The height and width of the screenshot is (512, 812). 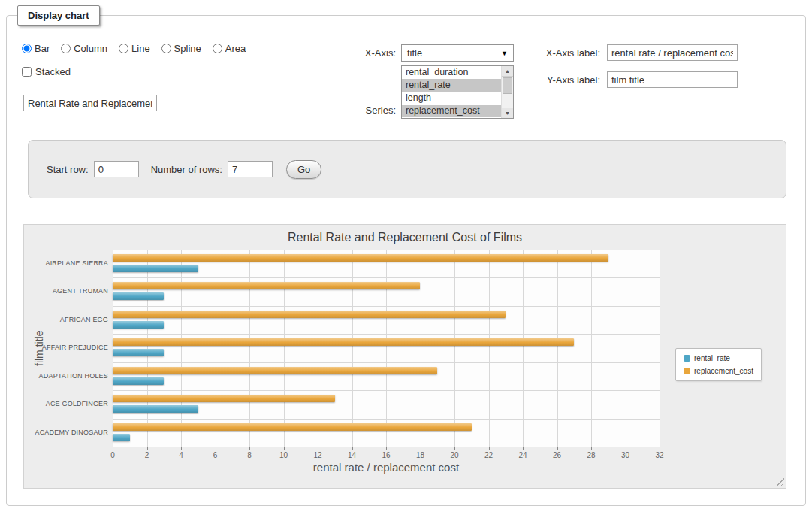 I want to click on num-rows-input, so click(x=250, y=169).